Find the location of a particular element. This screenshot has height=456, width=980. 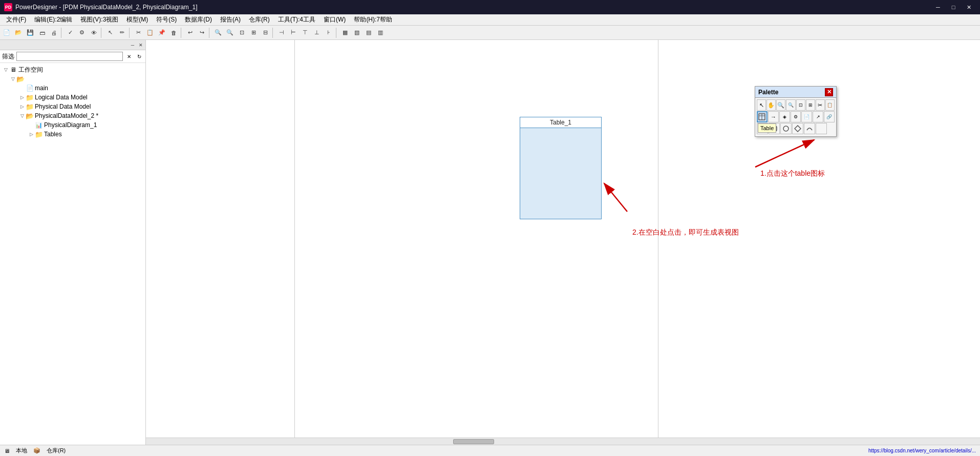

palette-tool-connect: 🔗 is located at coordinates (829, 117).